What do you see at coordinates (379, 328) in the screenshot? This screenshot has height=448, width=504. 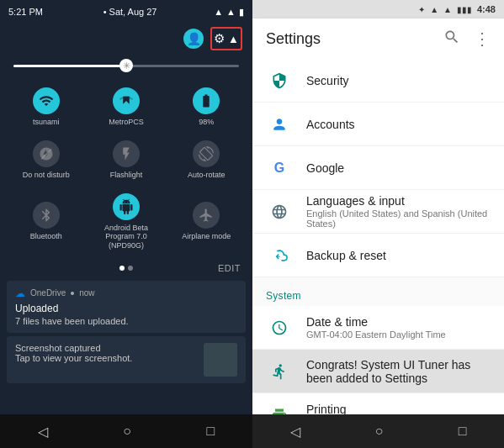 I see `datetime-item: Date & time GMT-04:00 Eastern Daylight T…` at bounding box center [379, 328].